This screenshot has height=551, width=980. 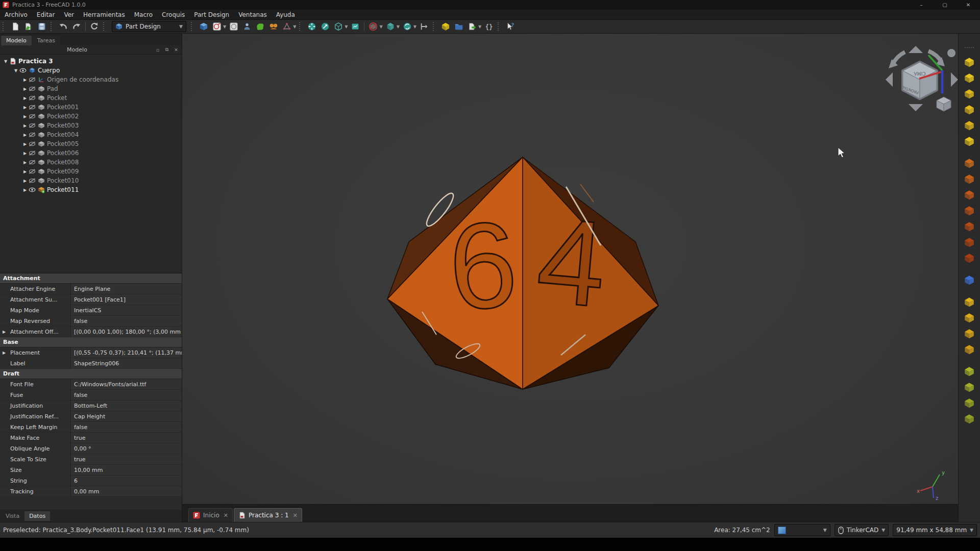 I want to click on thickness-button, so click(x=970, y=349).